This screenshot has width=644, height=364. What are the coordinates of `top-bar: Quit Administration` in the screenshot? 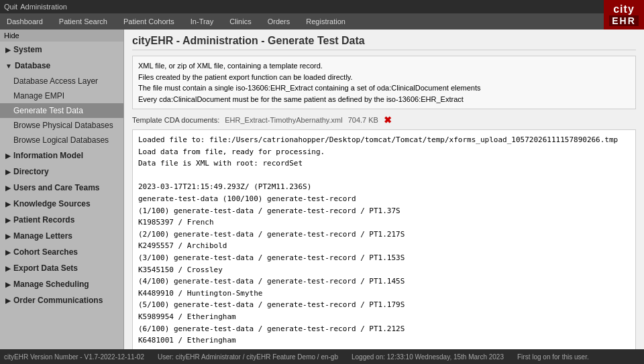 It's located at (322, 7).